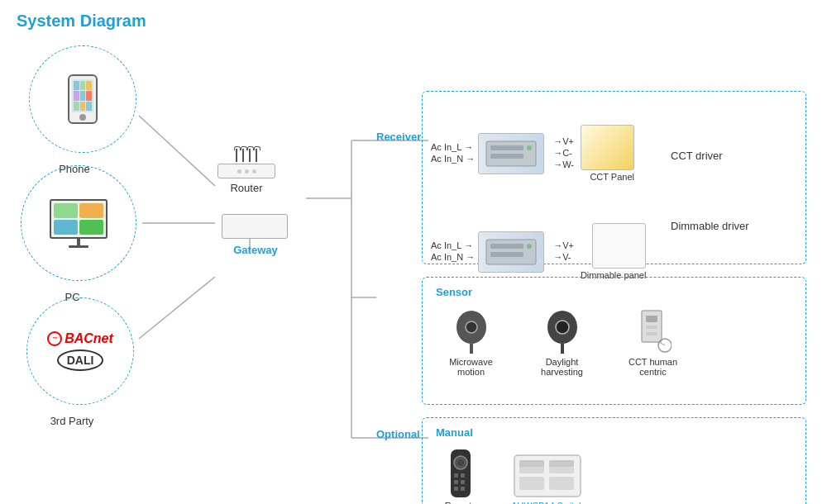 The height and width of the screenshot is (504, 827). What do you see at coordinates (83, 99) in the screenshot?
I see `phone-icon` at bounding box center [83, 99].